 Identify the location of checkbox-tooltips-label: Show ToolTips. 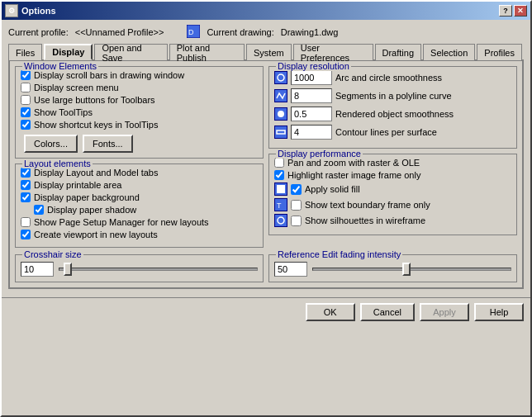
(63, 112).